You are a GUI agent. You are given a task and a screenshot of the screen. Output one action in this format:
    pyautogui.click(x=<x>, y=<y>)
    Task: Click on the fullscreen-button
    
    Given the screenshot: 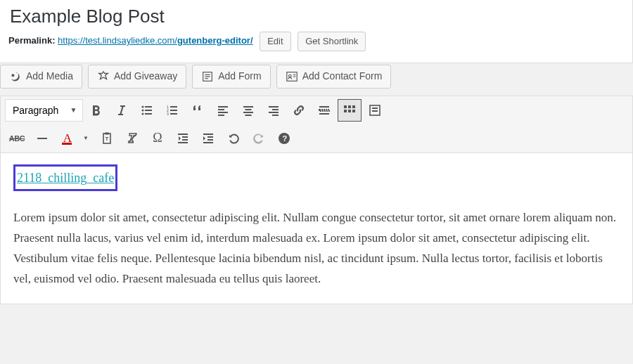 What is the action you would take?
    pyautogui.click(x=375, y=110)
    